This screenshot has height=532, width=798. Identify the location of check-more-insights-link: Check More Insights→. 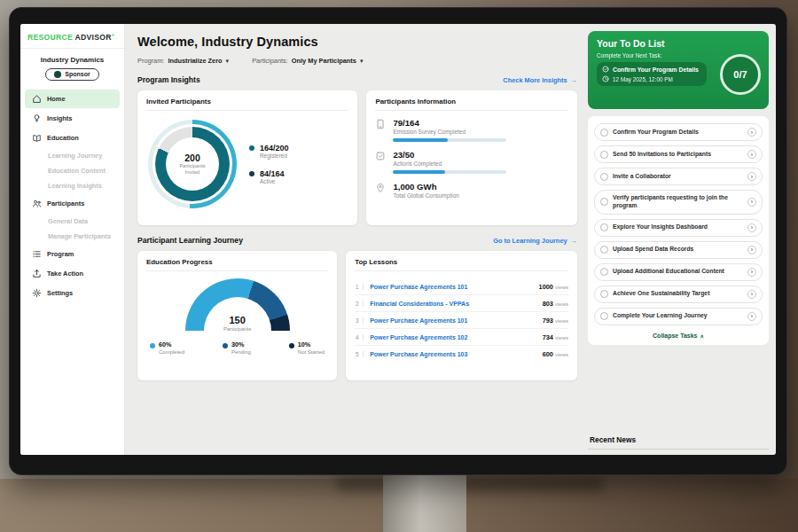
(540, 80).